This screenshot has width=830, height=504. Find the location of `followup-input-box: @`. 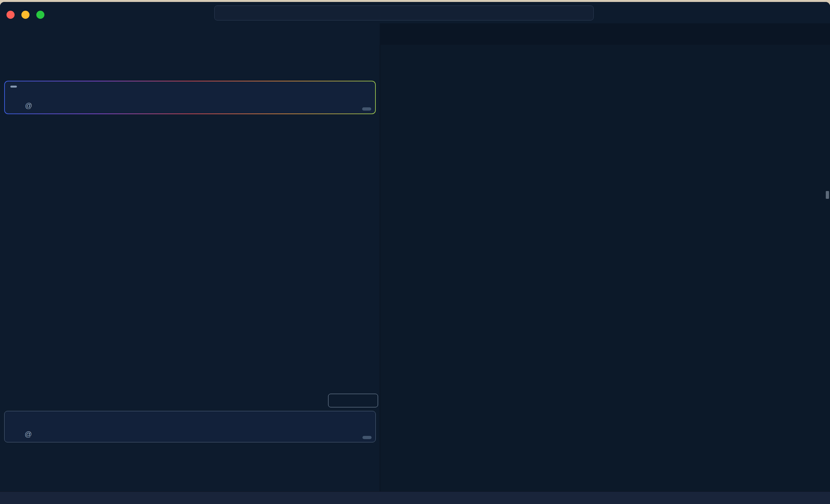

followup-input-box: @ is located at coordinates (190, 427).